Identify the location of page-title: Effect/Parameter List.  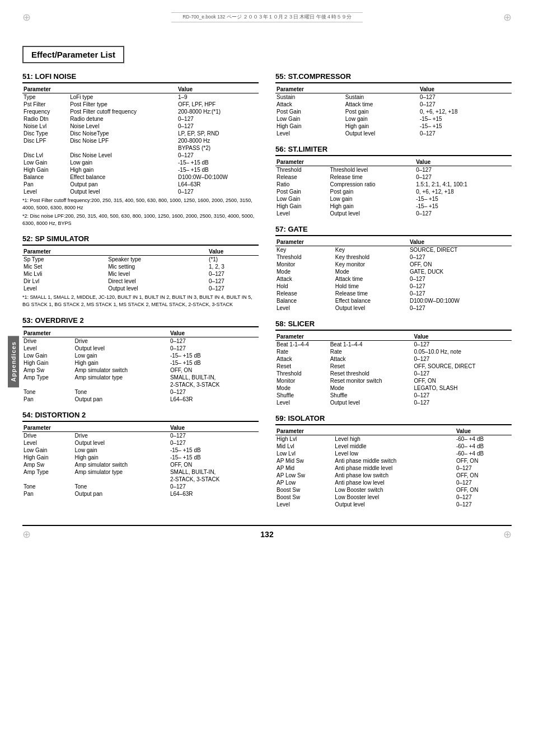
(73, 55).